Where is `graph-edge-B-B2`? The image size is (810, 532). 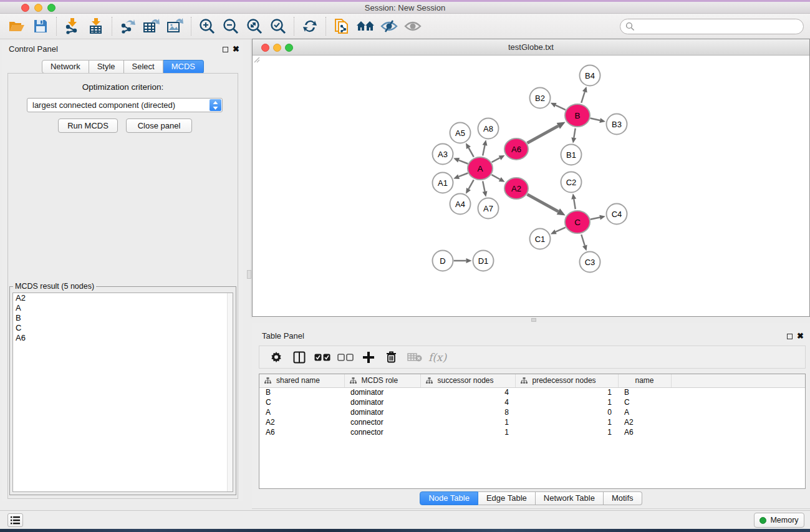
graph-edge-B-B2 is located at coordinates (561, 107).